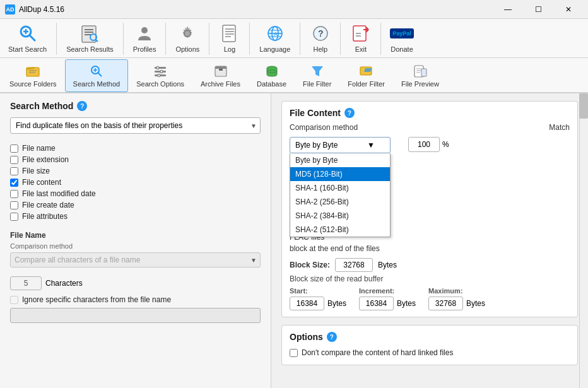  Describe the element at coordinates (568, 9) in the screenshot. I see `close-button: ✕` at that location.